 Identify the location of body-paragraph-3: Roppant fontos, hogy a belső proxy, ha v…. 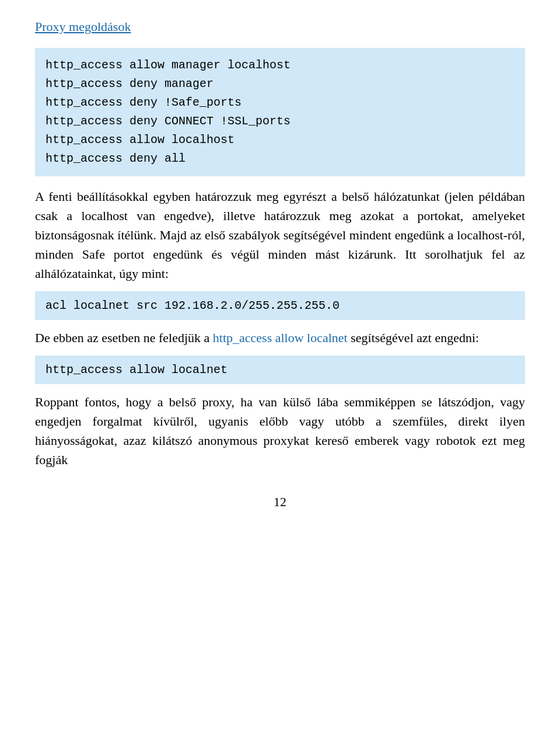
(280, 431).